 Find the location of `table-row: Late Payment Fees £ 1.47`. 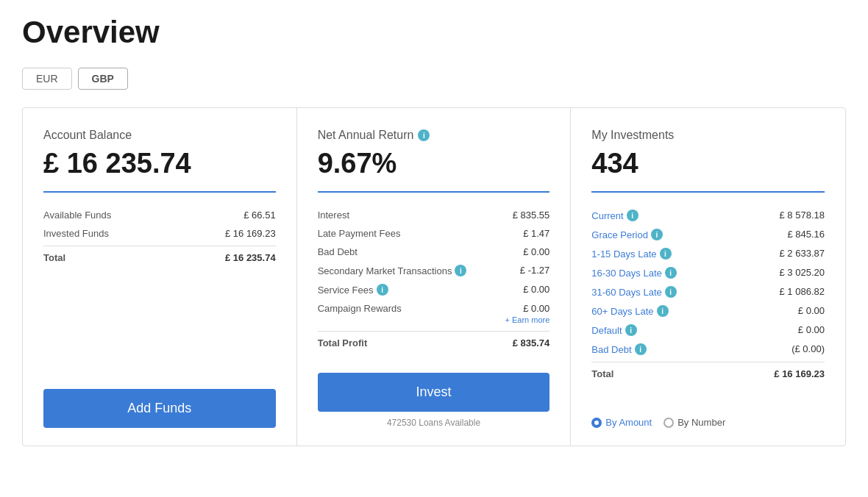

table-row: Late Payment Fees £ 1.47 is located at coordinates (434, 234).